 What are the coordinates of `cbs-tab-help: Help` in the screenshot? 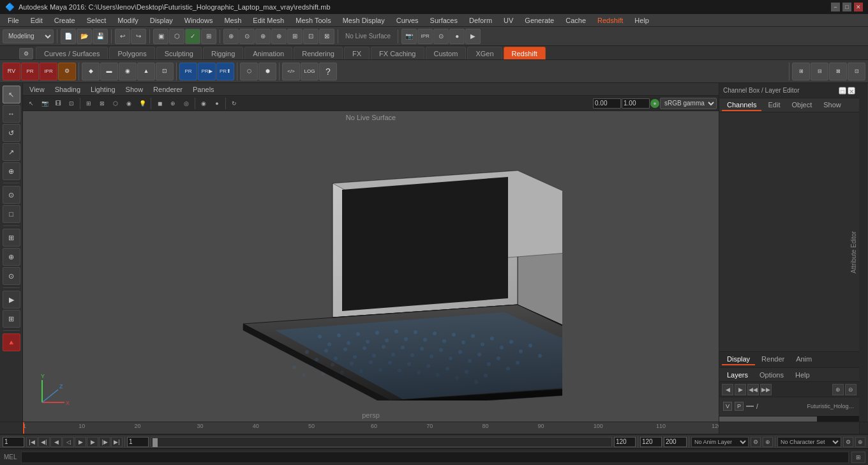 It's located at (803, 375).